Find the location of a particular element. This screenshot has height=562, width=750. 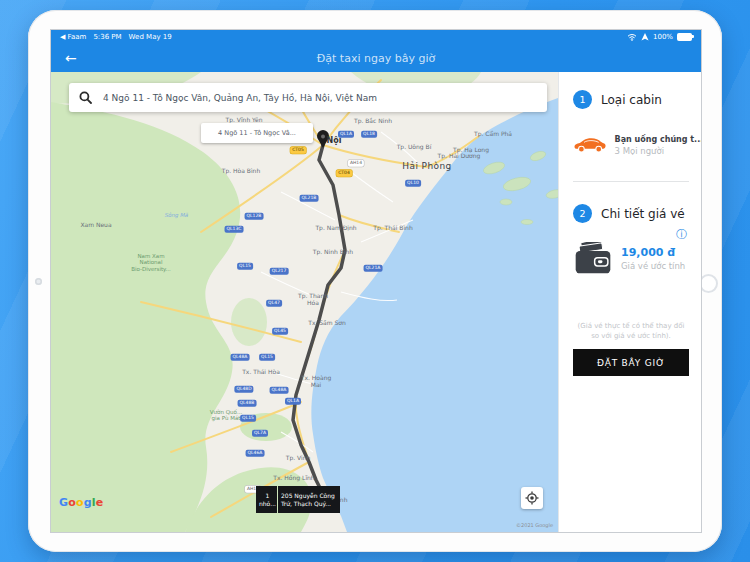

cabin-name: Bạn uống chúng t... is located at coordinates (652, 140).